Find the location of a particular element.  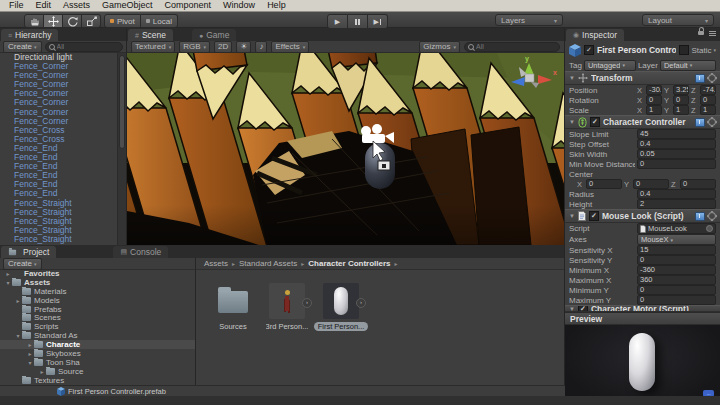

tree-item: Prefabs is located at coordinates (98, 310).